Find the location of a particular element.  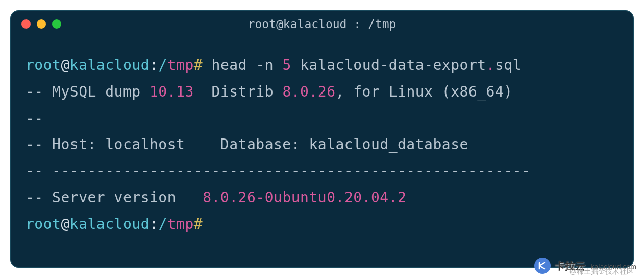

kalacloud-logo-icon is located at coordinates (542, 266).